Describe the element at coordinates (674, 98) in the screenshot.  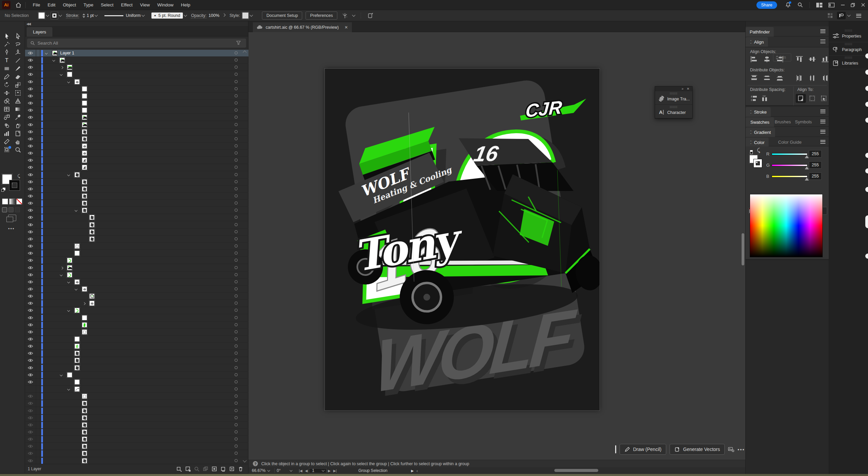
I see `panel-tab-image-trace: ||||||||Image Tra...` at that location.